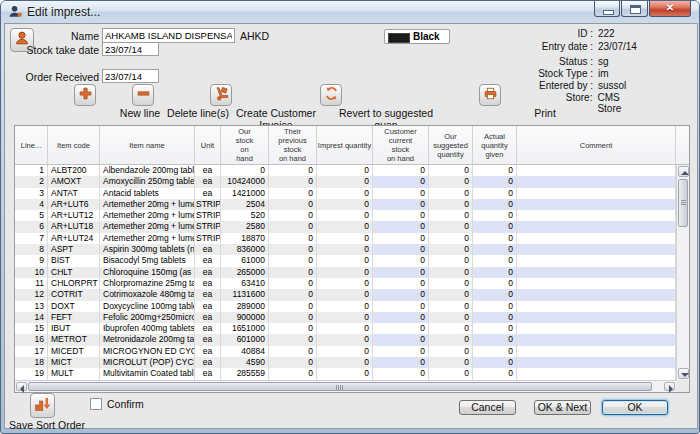  What do you see at coordinates (22, 386) in the screenshot?
I see `scroll-left-button` at bounding box center [22, 386].